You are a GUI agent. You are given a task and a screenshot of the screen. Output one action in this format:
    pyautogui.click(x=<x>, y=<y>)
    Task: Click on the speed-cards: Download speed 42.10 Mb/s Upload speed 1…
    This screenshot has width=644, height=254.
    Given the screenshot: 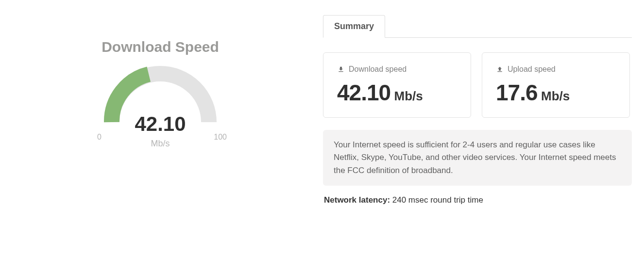 What is the action you would take?
    pyautogui.click(x=477, y=85)
    